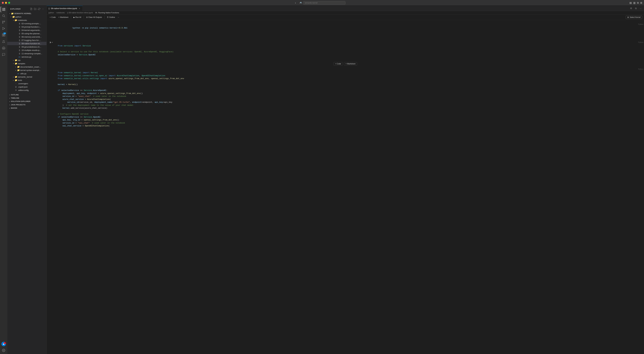 This screenshot has height=354, width=644. What do you see at coordinates (53, 17) in the screenshot?
I see `add-code-button: + Code` at bounding box center [53, 17].